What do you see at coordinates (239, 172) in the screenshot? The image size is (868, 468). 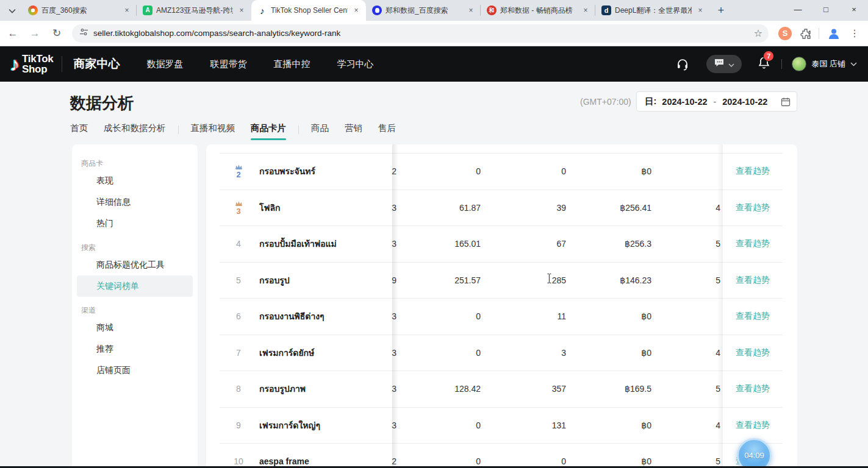 I see `rank-cell: 2` at bounding box center [239, 172].